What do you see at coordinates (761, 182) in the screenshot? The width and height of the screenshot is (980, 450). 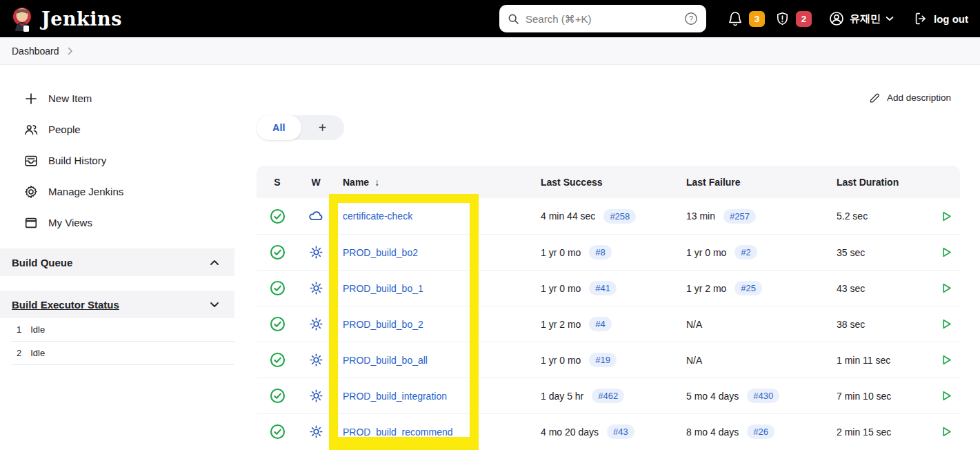 I see `header-last-failure: Last Failure` at bounding box center [761, 182].